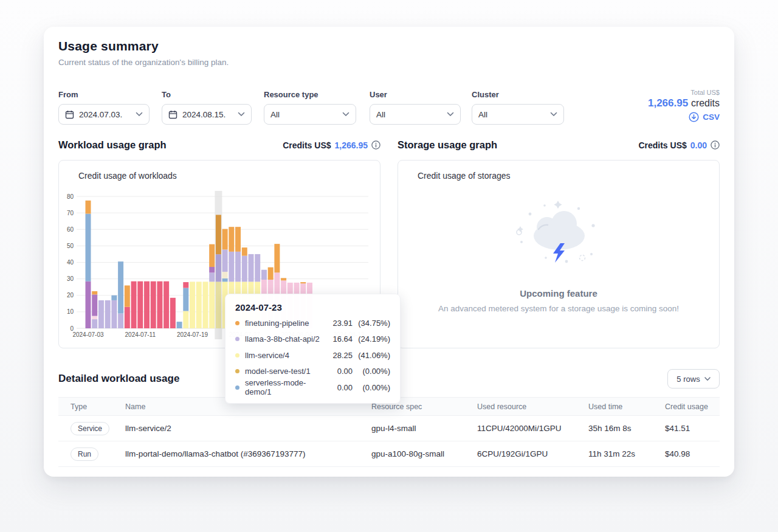 The width and height of the screenshot is (778, 532). I want to click on svg-text: 20, so click(71, 295).